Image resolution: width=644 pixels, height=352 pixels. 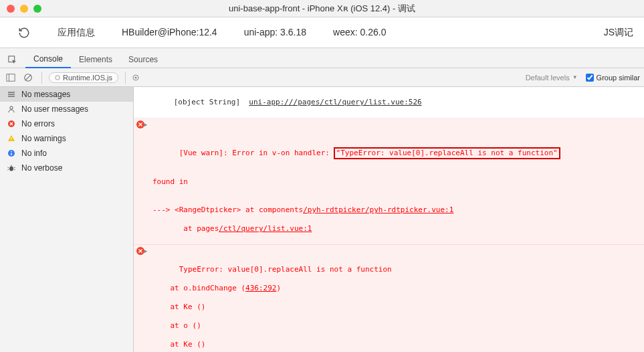 I want to click on live-expression-icon, so click(x=136, y=78).